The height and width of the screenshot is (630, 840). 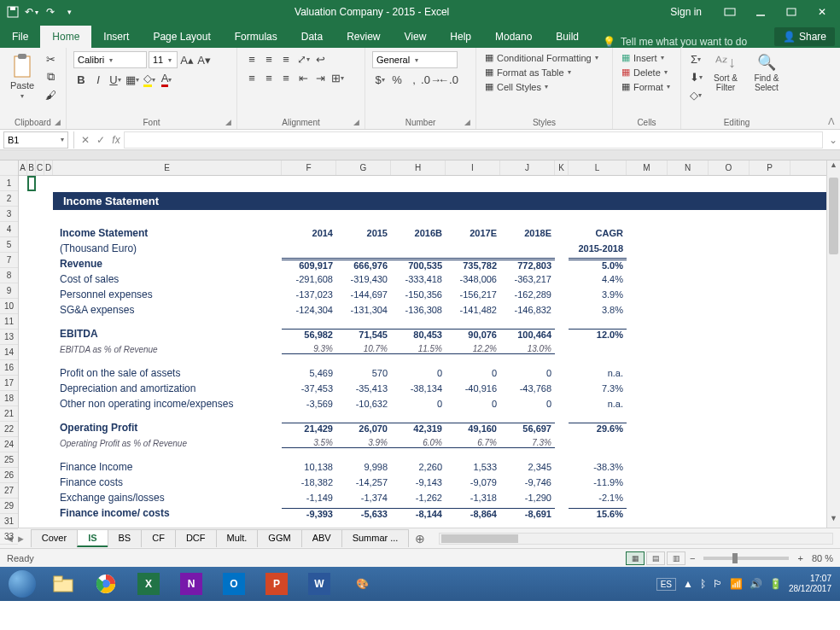 What do you see at coordinates (50, 59) in the screenshot?
I see `cut-icon: ✂` at bounding box center [50, 59].